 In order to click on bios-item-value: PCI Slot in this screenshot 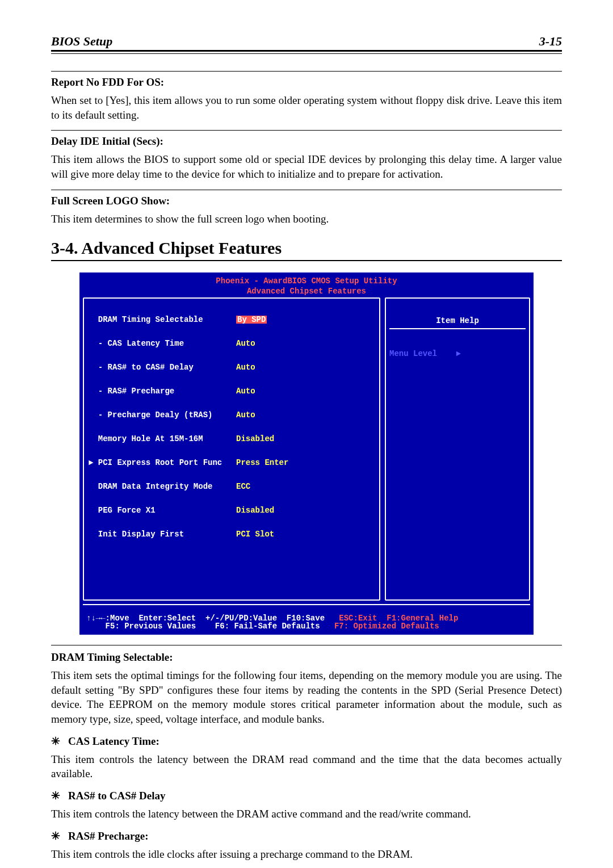, I will do `click(255, 534)`.